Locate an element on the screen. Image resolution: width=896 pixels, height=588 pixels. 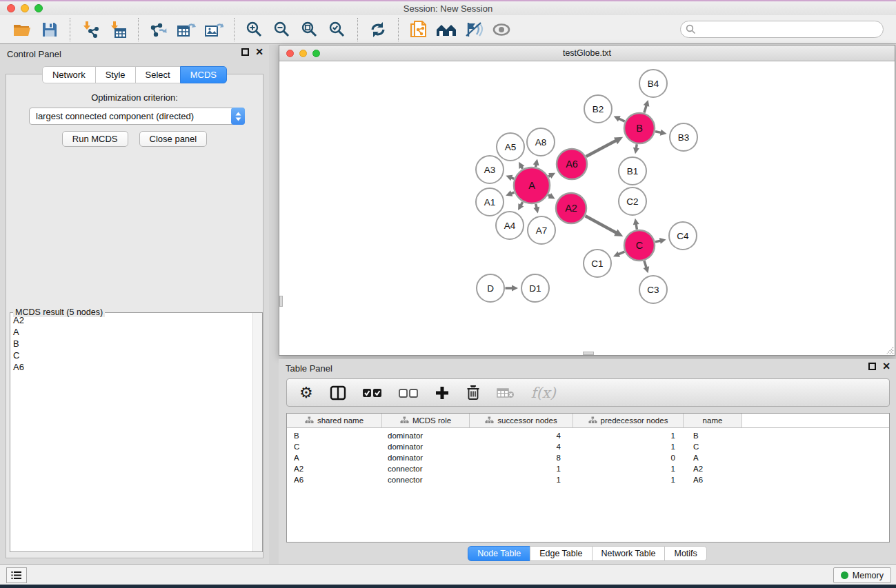
deselect-all-checkboxes-icon is located at coordinates (408, 393).